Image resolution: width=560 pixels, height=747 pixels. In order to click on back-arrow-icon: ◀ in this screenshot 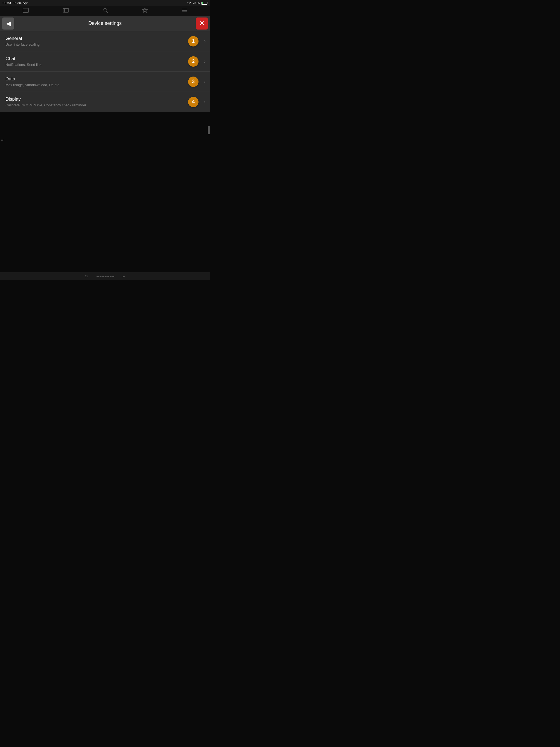, I will do `click(8, 24)`.